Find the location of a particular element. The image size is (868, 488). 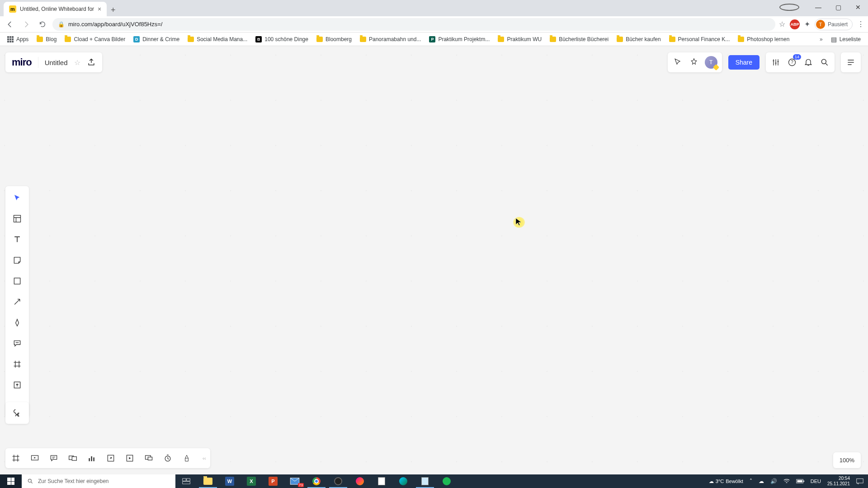

tool-toolbar is located at coordinates (17, 302).